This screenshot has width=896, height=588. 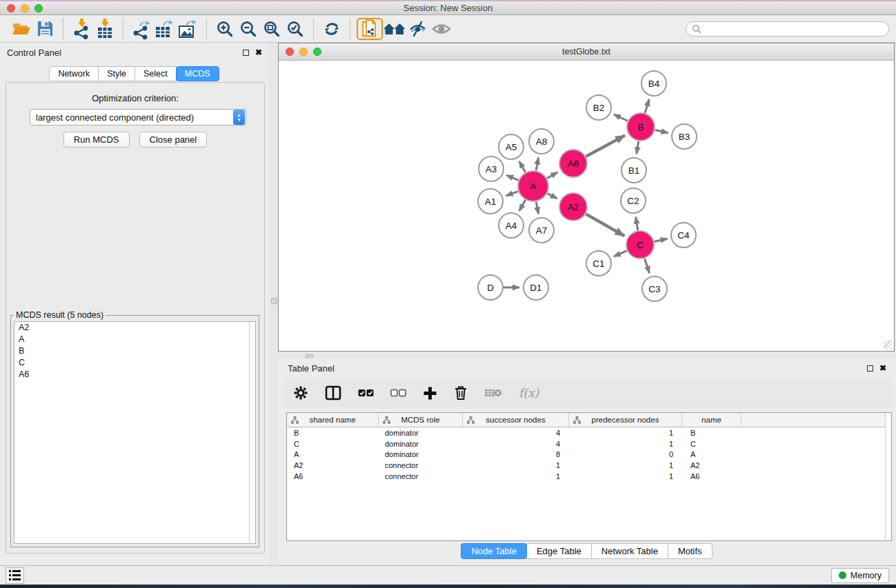 I want to click on show-columns-icon, so click(x=333, y=393).